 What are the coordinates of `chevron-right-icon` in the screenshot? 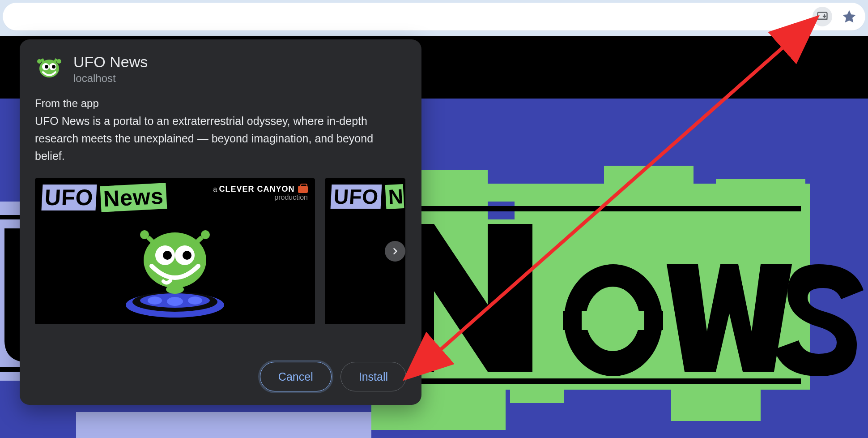 It's located at (395, 251).